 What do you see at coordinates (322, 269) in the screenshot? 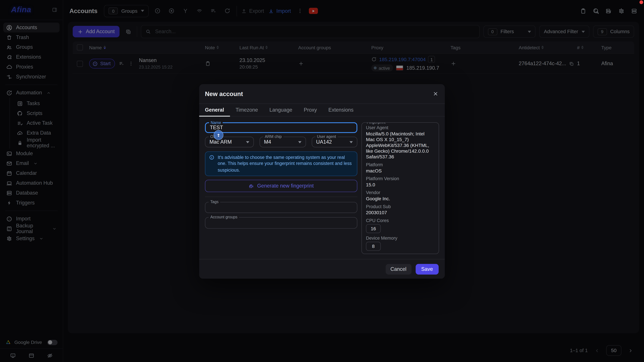
I see `modal-footer: Cancel Save` at bounding box center [322, 269].